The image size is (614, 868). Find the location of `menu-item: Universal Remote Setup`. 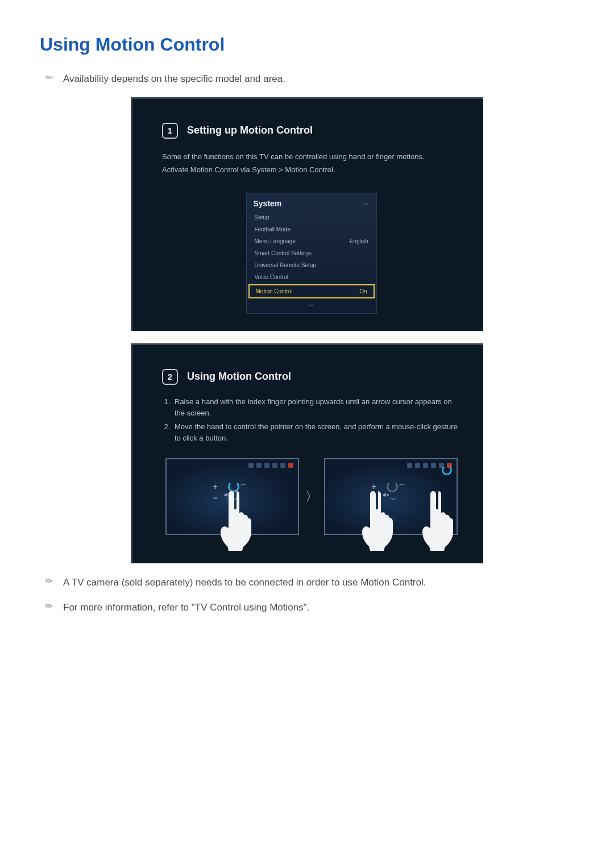

menu-item: Universal Remote Setup is located at coordinates (312, 265).